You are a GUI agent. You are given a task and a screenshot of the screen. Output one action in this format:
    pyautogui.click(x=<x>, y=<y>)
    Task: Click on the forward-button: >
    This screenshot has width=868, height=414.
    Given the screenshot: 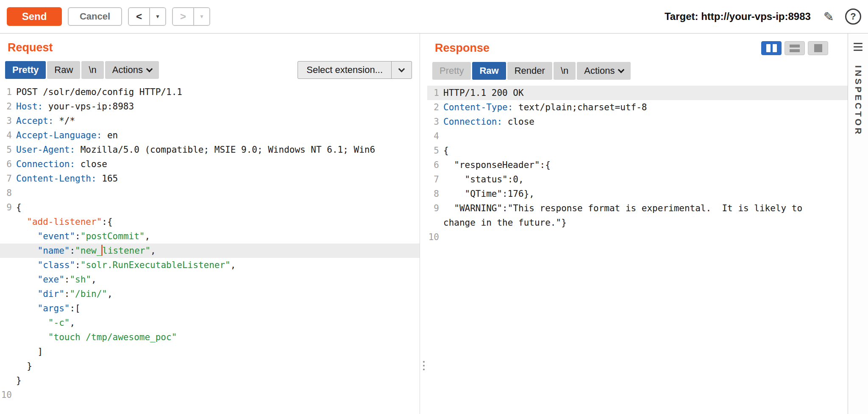 What is the action you would take?
    pyautogui.click(x=184, y=17)
    